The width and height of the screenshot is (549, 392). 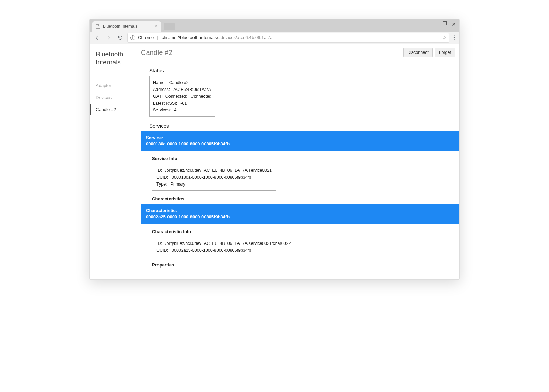 What do you see at coordinates (300, 179) in the screenshot?
I see `service-info-section: Service Info ID/org/bluez/hci0/dev_AC_E6…` at bounding box center [300, 179].